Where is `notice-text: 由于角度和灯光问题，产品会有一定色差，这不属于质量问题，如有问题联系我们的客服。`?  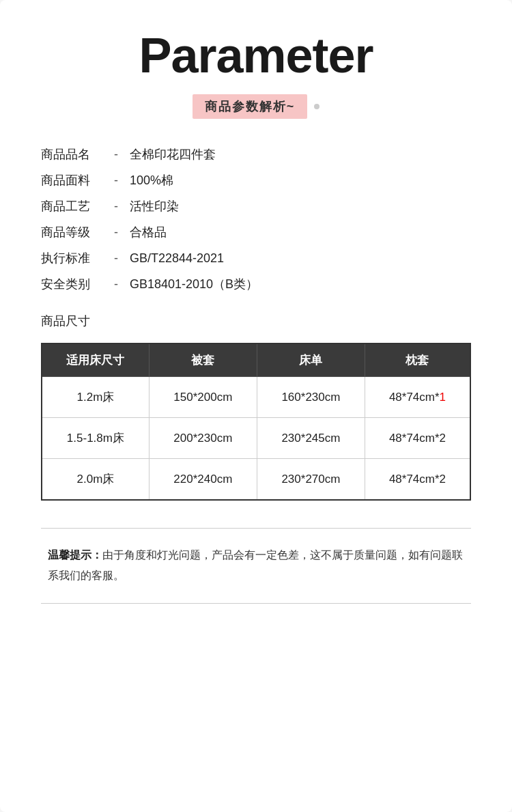 notice-text: 由于角度和灯光问题，产品会有一定色差，这不属于质量问题，如有问题联系我们的客服。 is located at coordinates (255, 565).